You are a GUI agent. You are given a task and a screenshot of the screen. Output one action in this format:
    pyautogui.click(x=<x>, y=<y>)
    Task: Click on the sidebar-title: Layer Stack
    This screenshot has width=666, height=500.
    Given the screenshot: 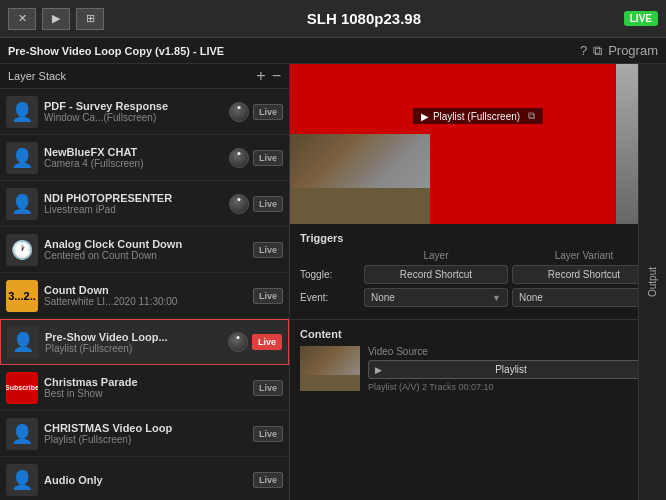 What is the action you would take?
    pyautogui.click(x=37, y=76)
    